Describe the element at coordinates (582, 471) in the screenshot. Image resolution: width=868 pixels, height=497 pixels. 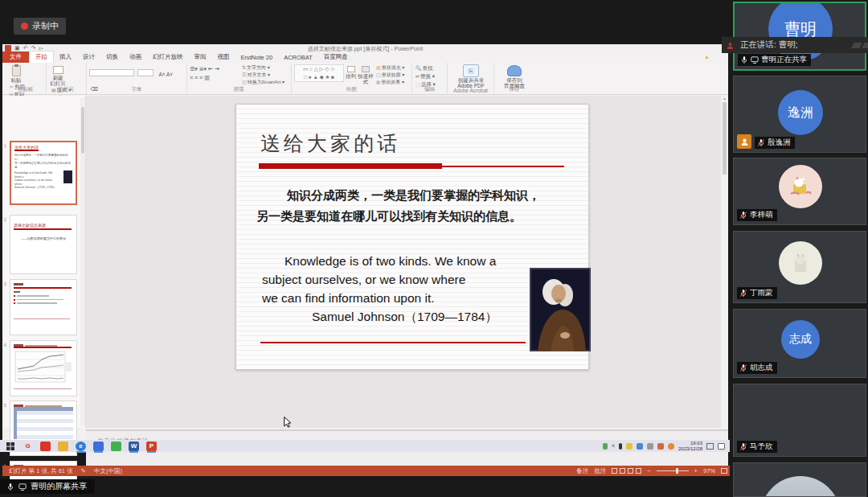
I see `notes-toggle: 备注` at that location.